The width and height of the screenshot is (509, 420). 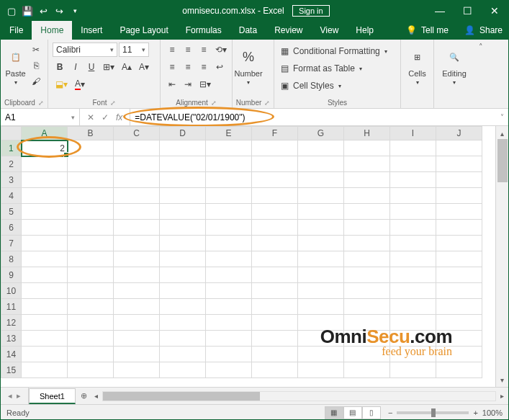 What do you see at coordinates (248, 66) in the screenshot?
I see `number-format-button: % Number ▾` at bounding box center [248, 66].